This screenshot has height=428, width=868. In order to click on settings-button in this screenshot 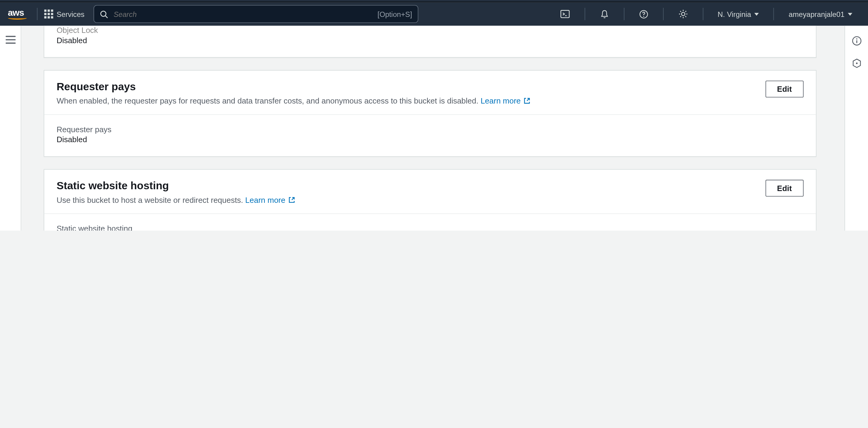, I will do `click(683, 14)`.